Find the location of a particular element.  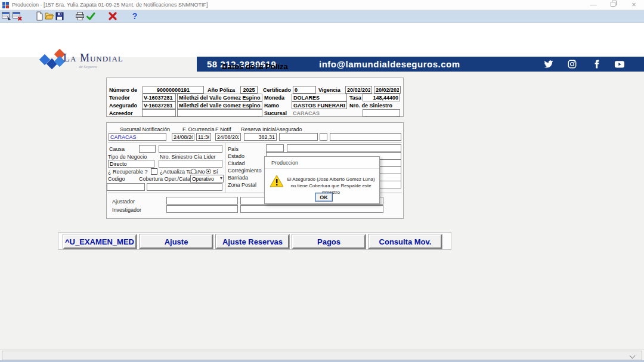

close-button: × is located at coordinates (634, 5).